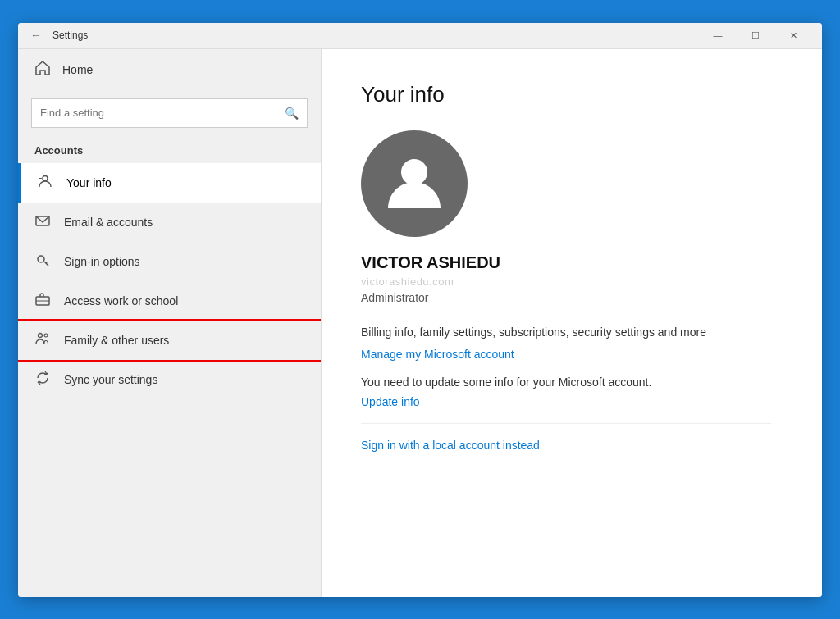  I want to click on back-button: ←, so click(36, 35).